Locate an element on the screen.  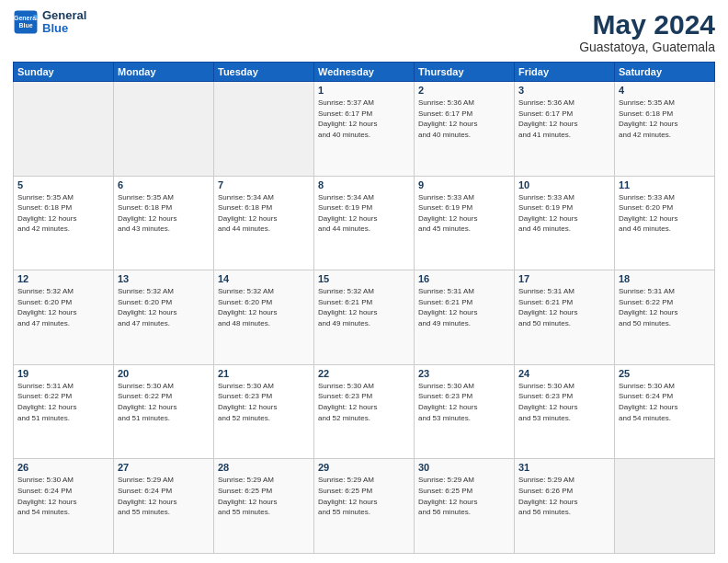
day-number: 10 is located at coordinates (564, 185).